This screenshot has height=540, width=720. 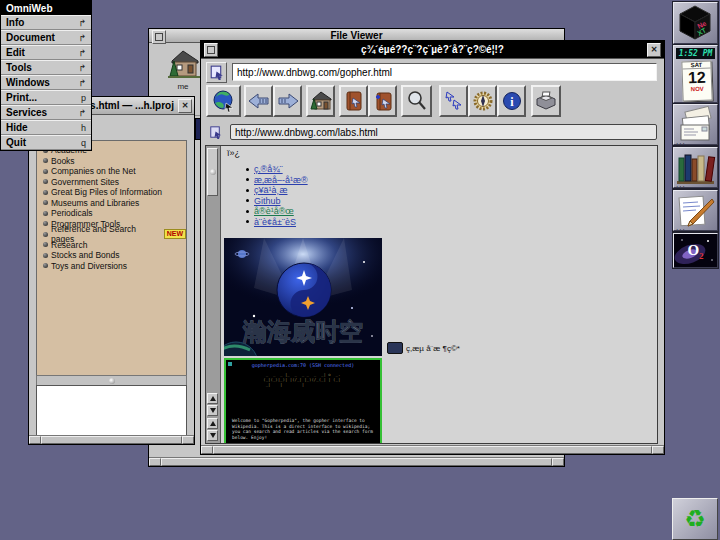 What do you see at coordinates (696, 124) in the screenshot?
I see `dock-tile-mail: ...` at bounding box center [696, 124].